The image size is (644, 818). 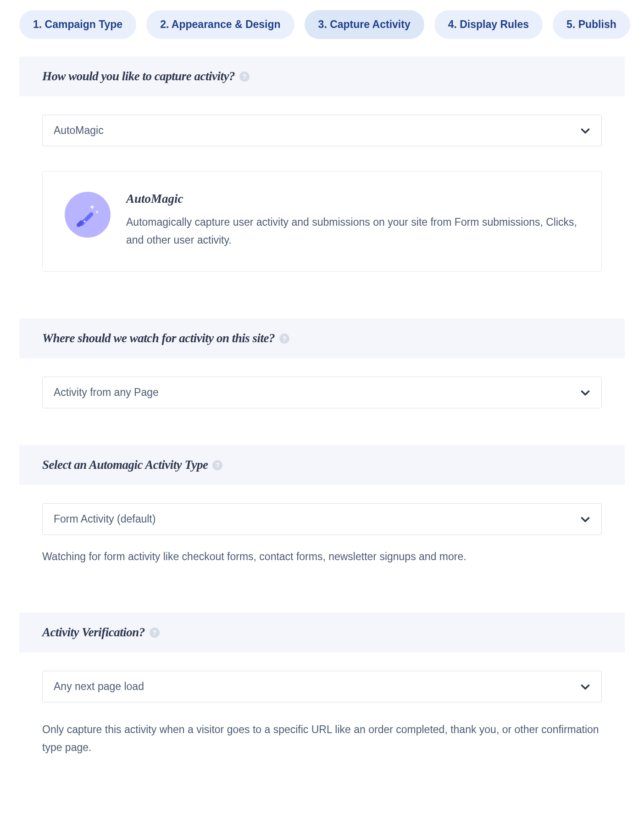 I want to click on capture-method-select: AutoMagic, so click(x=322, y=130).